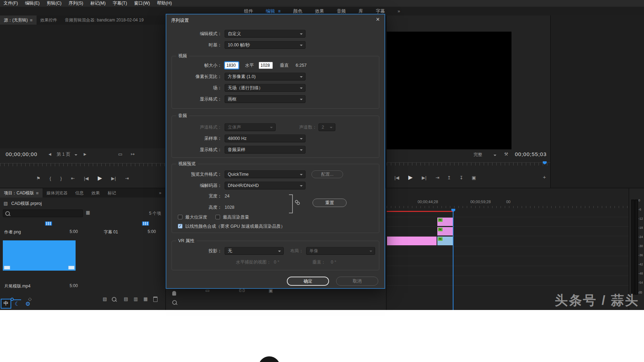 The width and height of the screenshot is (644, 362). What do you see at coordinates (265, 138) in the screenshot?
I see `sample-rate-select: 48000 Hz` at bounding box center [265, 138].